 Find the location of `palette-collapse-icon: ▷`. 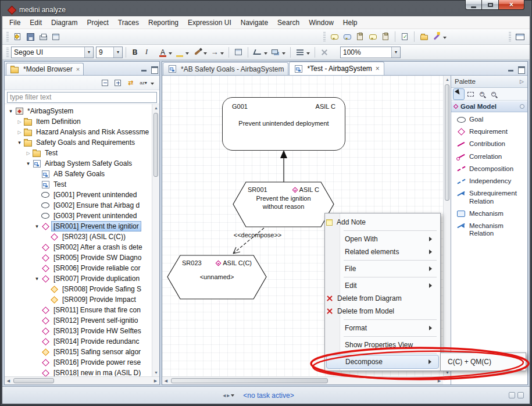

palette-collapse-icon: ▷ is located at coordinates (522, 81).